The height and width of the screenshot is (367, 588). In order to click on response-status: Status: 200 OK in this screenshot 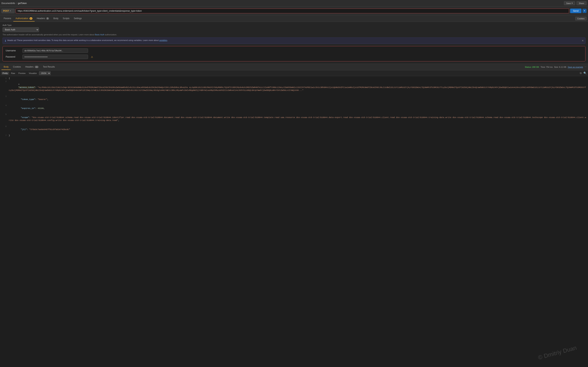, I will do `click(532, 67)`.